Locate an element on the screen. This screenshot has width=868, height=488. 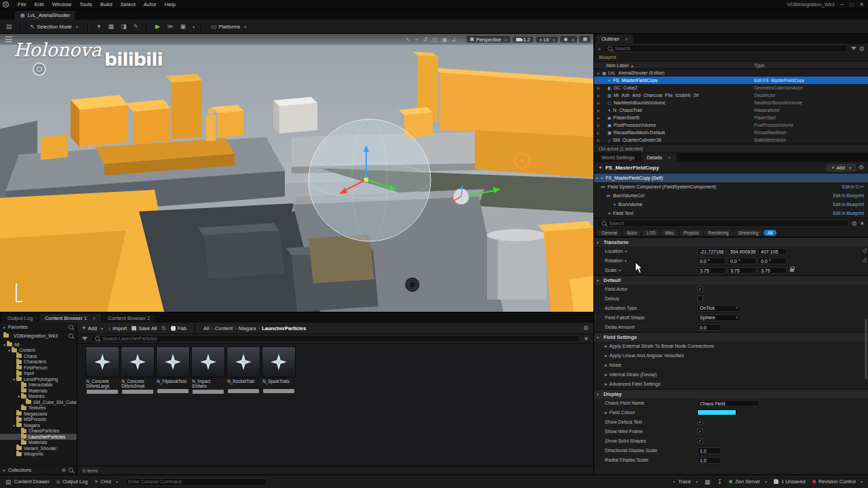
component-edit-link: Edit in C++ is located at coordinates (853, 187).